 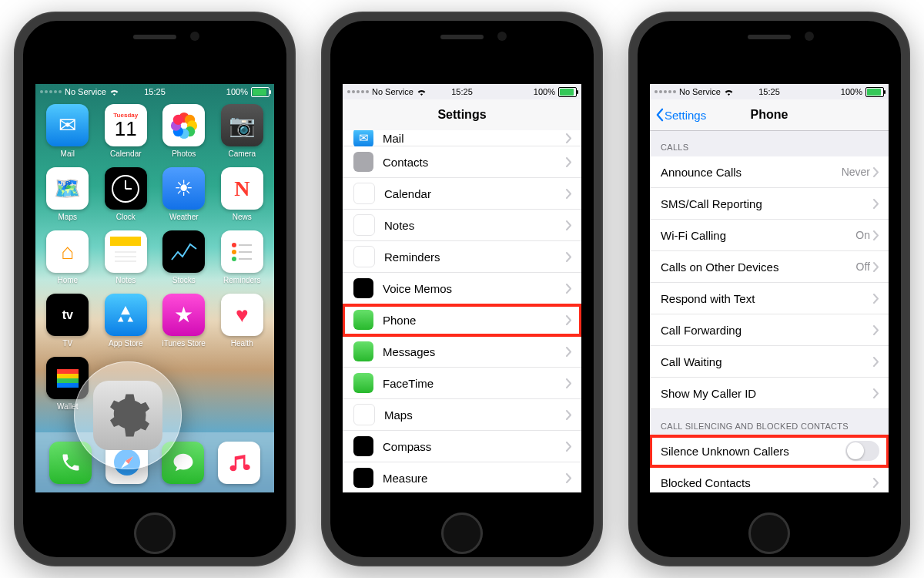 What do you see at coordinates (184, 194) in the screenshot?
I see `app-weather: ☀︎Weather` at bounding box center [184, 194].